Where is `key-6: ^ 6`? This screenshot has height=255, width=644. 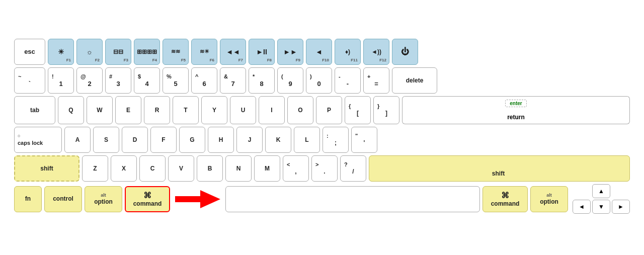 key-6: ^ 6 is located at coordinates (204, 80).